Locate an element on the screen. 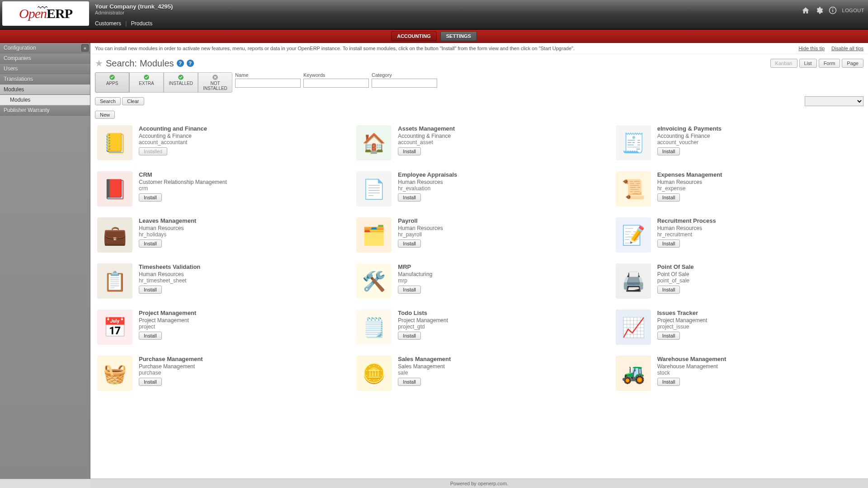 This screenshot has height=488, width=868. sidebar-item-users: Users is located at coordinates (45, 69).